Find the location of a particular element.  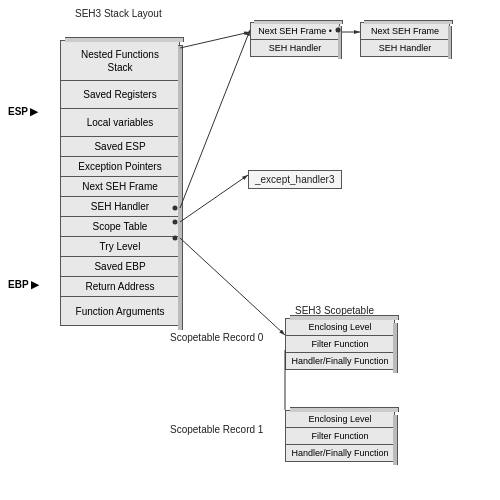

cell-saved-ebp: Saved EBP is located at coordinates (120, 267).